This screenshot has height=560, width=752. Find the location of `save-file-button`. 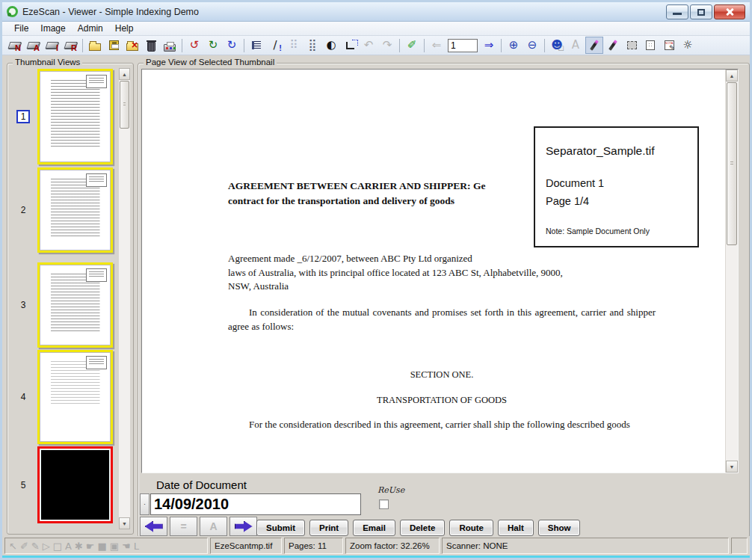

save-file-button is located at coordinates (114, 45).